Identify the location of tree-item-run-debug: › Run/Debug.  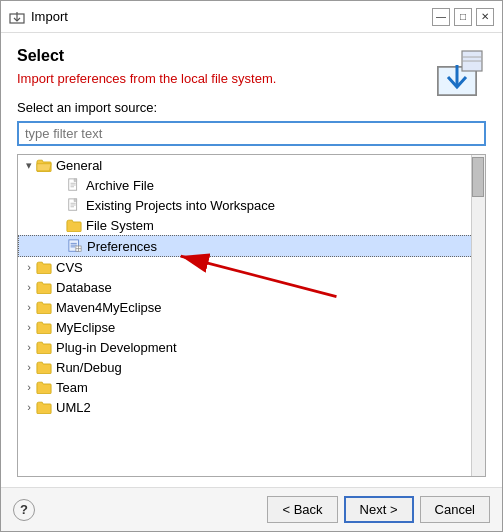
(252, 367).